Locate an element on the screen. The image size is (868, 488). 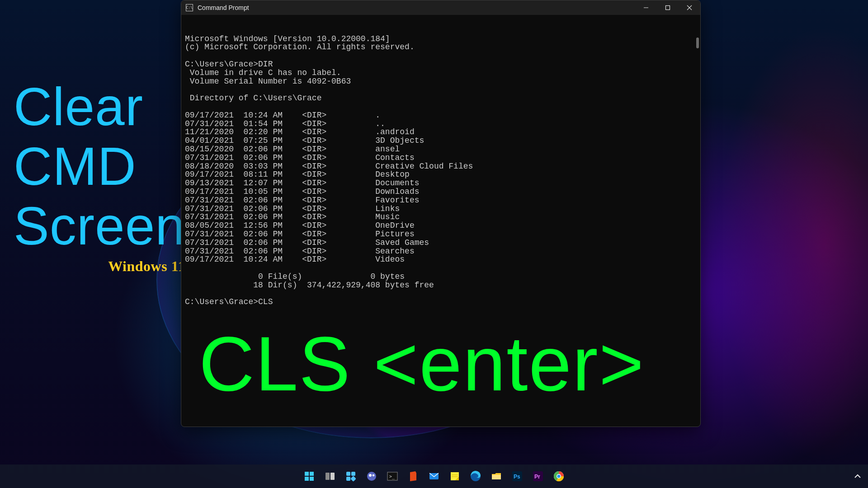
maximize-icon is located at coordinates (668, 8).